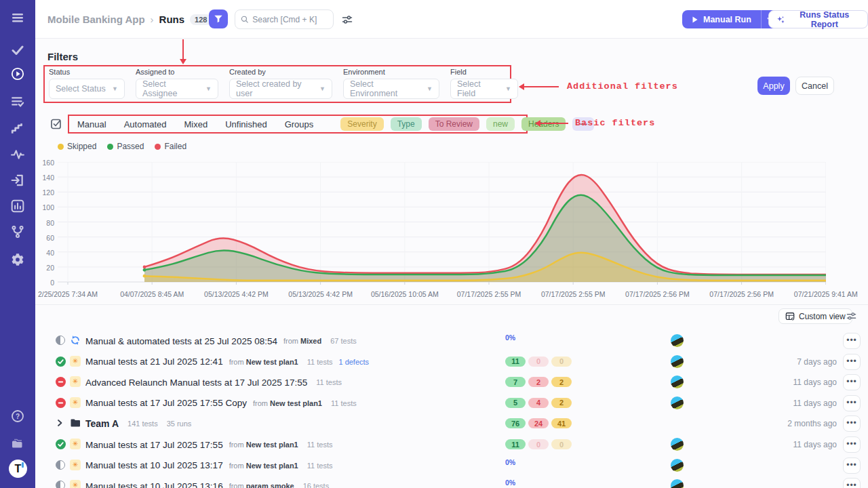 The image size is (868, 488). I want to click on x-axis-tick: 07/17/2025 2:55 PM, so click(574, 294).